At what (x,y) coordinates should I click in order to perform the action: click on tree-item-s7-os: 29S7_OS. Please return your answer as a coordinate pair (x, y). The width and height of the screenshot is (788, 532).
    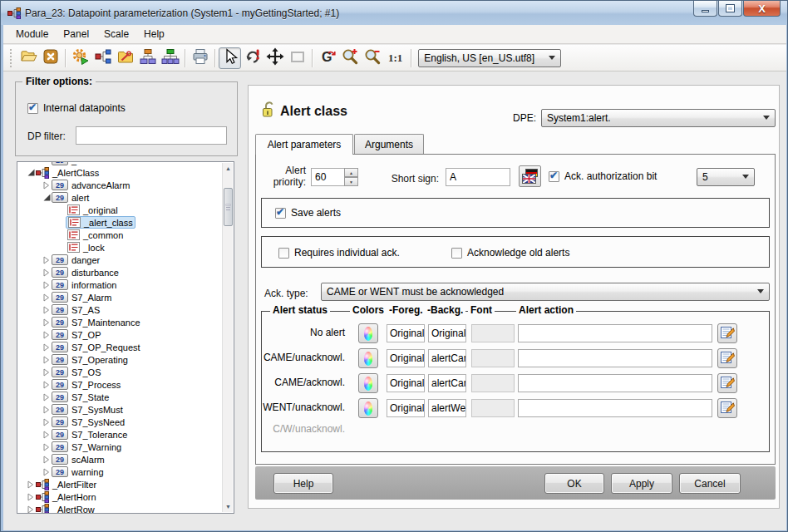
    Looking at the image, I should click on (120, 372).